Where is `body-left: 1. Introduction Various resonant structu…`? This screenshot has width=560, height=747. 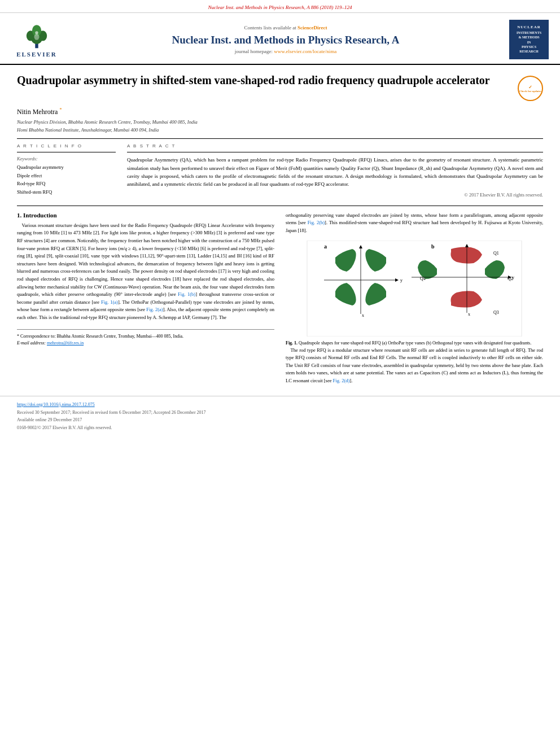 body-left: 1. Introduction Various resonant structu… is located at coordinates (146, 300).